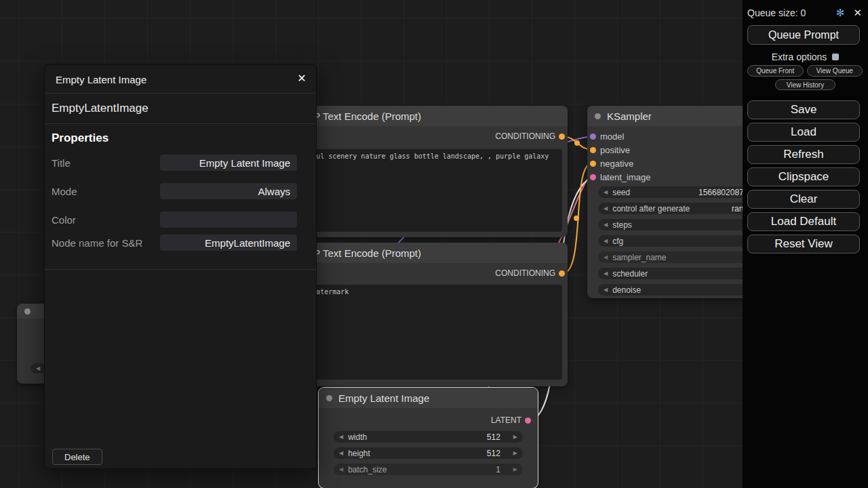 The image size is (868, 488). Describe the element at coordinates (623, 225) in the screenshot. I see `widget-label: steps` at that location.